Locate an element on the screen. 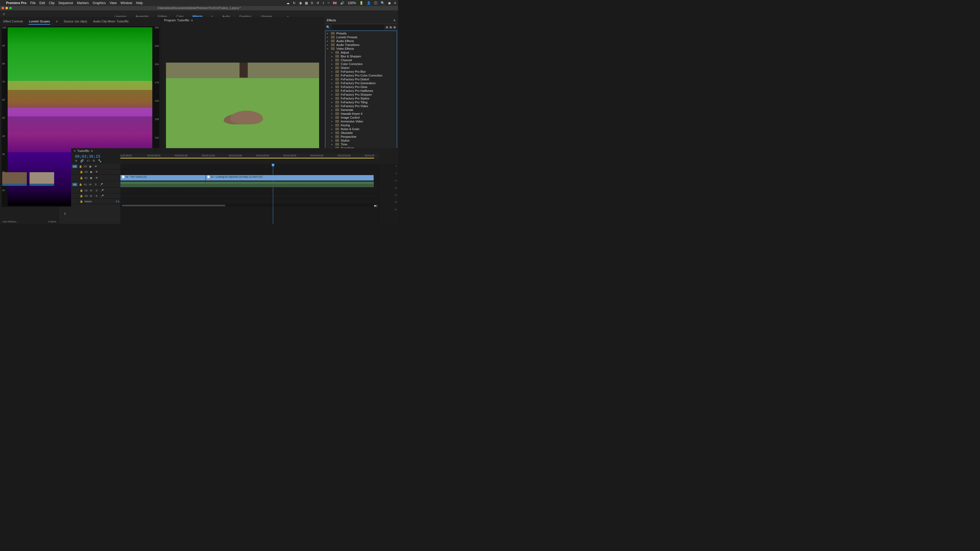  fx-subfolder: FxFactory Pro Video is located at coordinates (361, 106).